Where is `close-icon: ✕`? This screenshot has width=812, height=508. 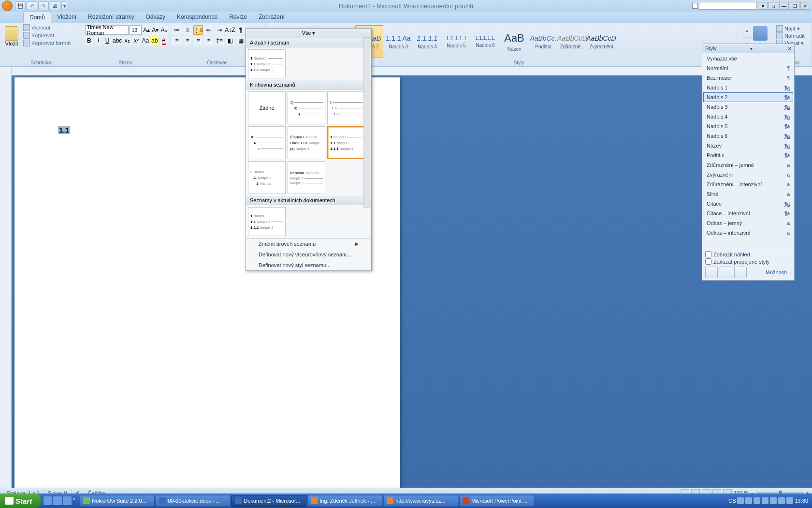 close-icon: ✕ is located at coordinates (789, 48).